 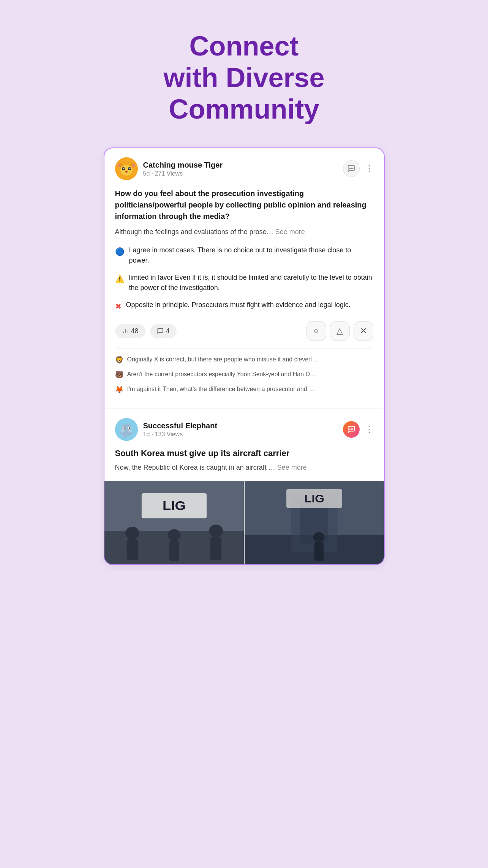 I want to click on vote-triangle-button: △, so click(x=340, y=331).